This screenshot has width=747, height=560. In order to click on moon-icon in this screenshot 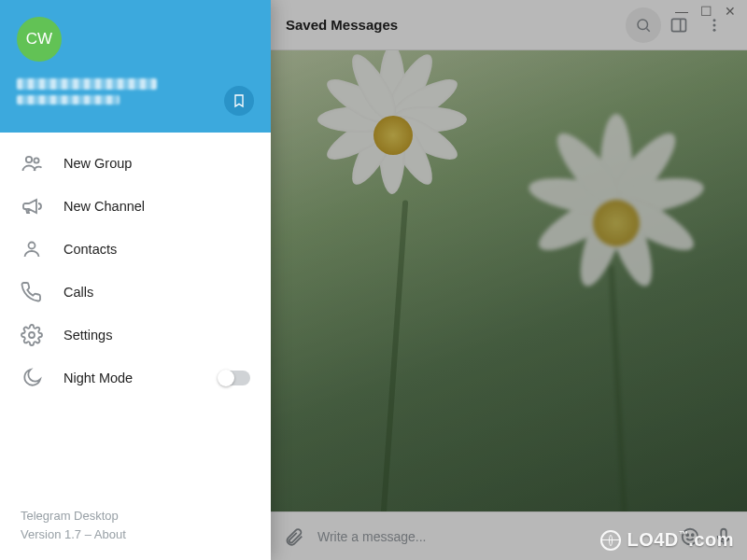, I will do `click(32, 378)`.